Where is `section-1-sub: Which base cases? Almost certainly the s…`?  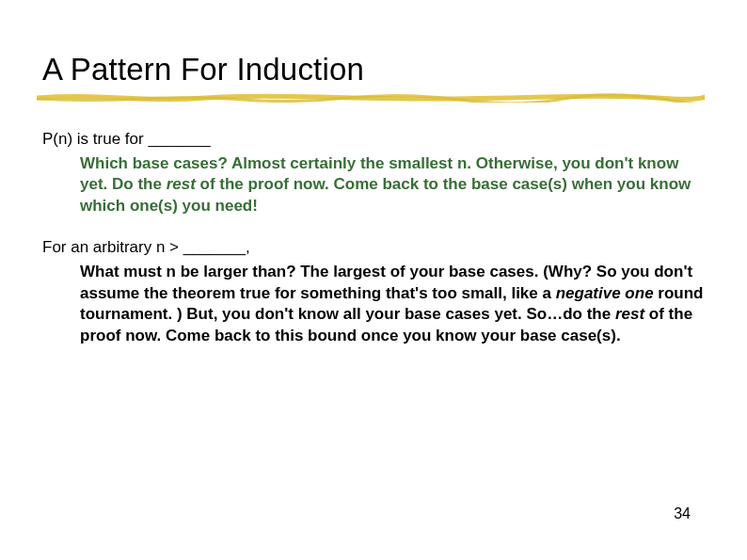 section-1-sub: Which base cases? Almost certainly the s… is located at coordinates (374, 185).